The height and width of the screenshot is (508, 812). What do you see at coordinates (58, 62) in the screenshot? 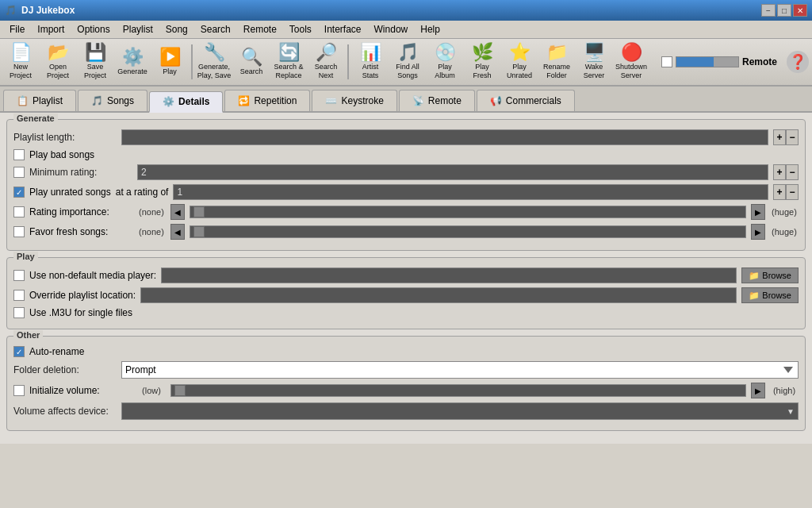
I see `toolbar-btn-open-project: 📂Open Project` at bounding box center [58, 62].